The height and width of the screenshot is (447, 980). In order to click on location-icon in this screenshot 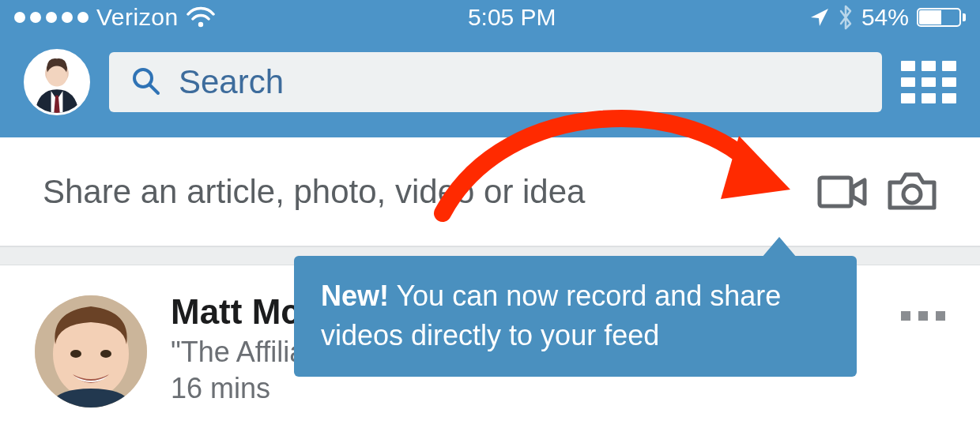, I will do `click(820, 17)`.